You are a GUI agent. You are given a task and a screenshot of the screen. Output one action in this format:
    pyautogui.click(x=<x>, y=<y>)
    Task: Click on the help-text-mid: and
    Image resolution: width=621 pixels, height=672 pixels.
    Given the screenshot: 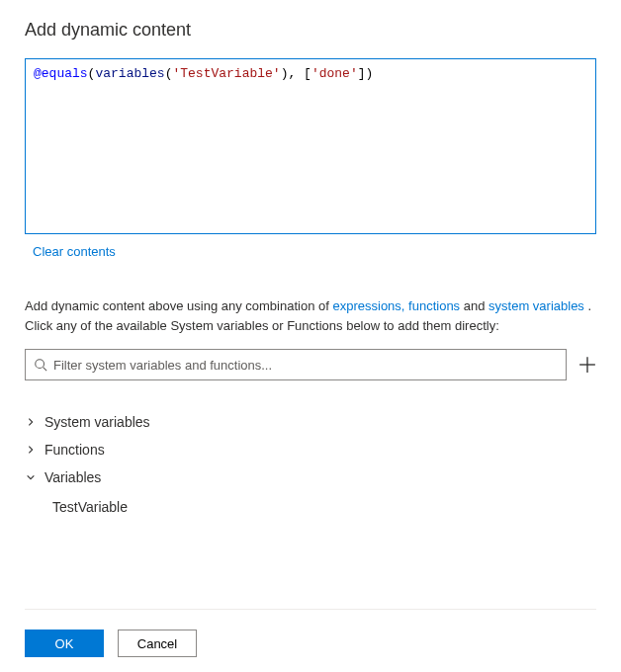 What is the action you would take?
    pyautogui.click(x=477, y=306)
    